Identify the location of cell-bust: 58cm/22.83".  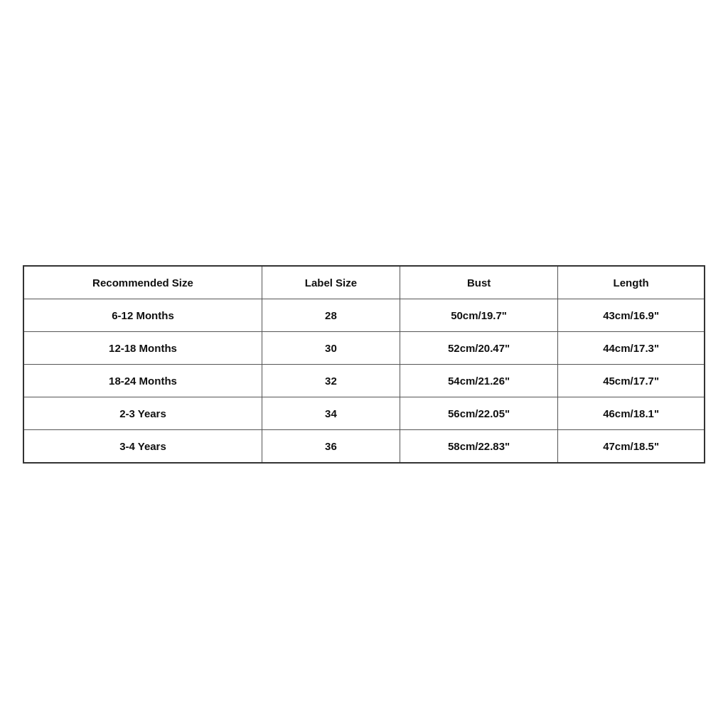
(478, 446).